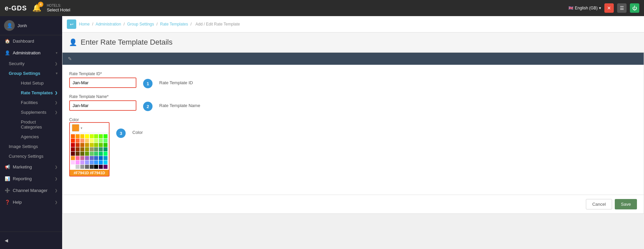  I want to click on notification-bell: 🔔 4, so click(37, 8).